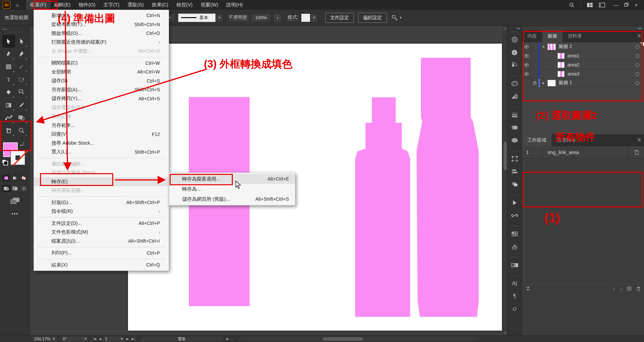 The width and height of the screenshot is (644, 342). I want to click on eyedropper-tool, so click(22, 105).